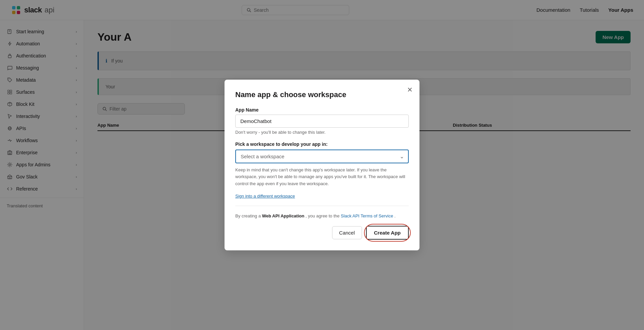 This screenshot has height=330, width=644. Describe the element at coordinates (322, 170) in the screenshot. I see `workspace-field: Pick a workspace to develop your app in:…` at that location.